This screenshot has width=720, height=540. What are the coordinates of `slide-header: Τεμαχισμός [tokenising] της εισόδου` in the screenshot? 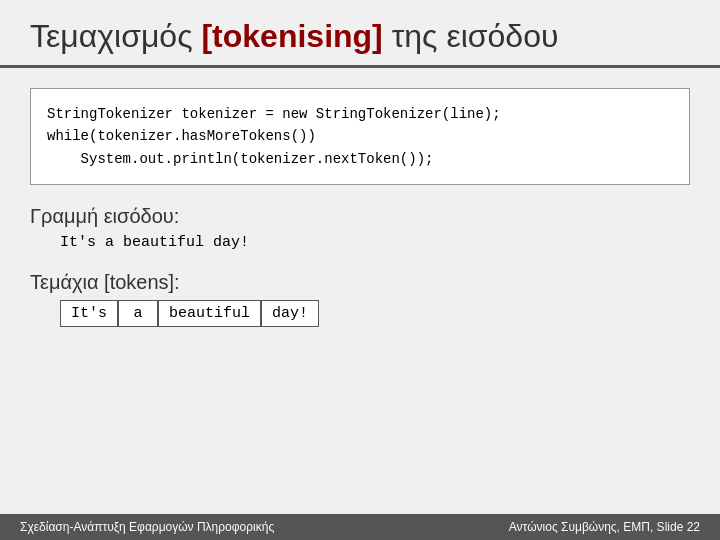 It's located at (360, 34).